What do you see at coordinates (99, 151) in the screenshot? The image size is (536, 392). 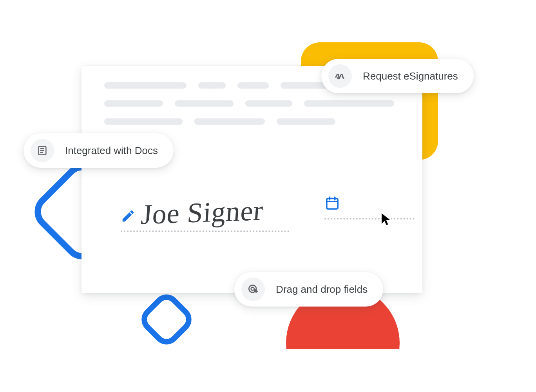 I see `integrated-with-docs-pill: Integrated with Docs` at bounding box center [99, 151].